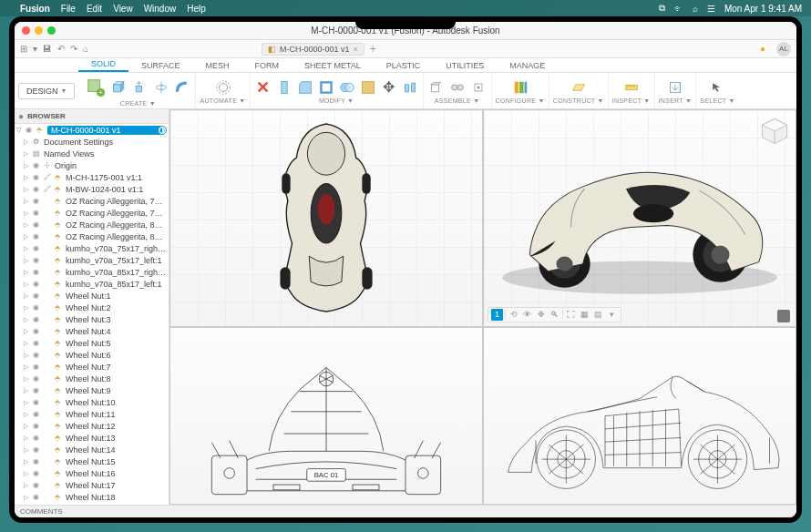 The width and height of the screenshot is (811, 532). What do you see at coordinates (570, 315) in the screenshot?
I see `fit-icon: ⛶` at bounding box center [570, 315].